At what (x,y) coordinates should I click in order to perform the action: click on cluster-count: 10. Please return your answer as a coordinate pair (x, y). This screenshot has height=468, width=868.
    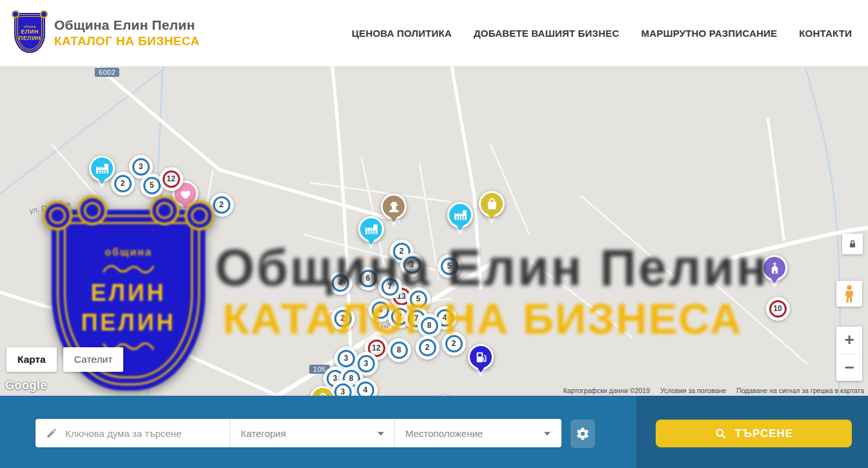
    Looking at the image, I should click on (778, 309).